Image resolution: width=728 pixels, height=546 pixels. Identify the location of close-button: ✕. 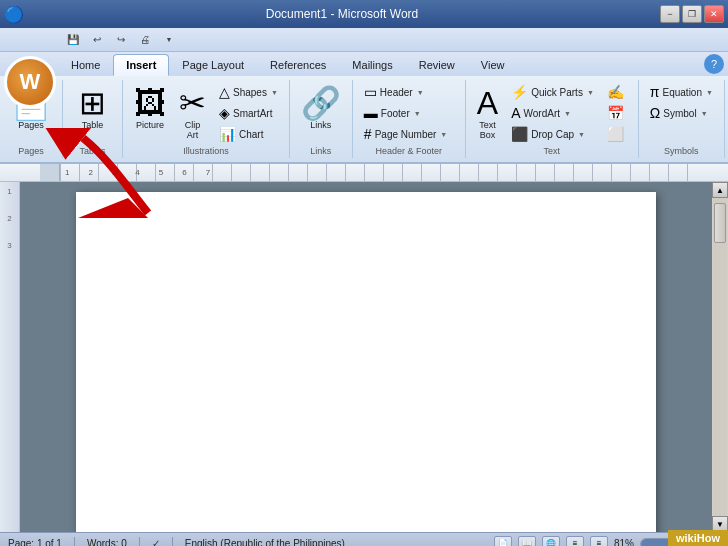
(714, 14).